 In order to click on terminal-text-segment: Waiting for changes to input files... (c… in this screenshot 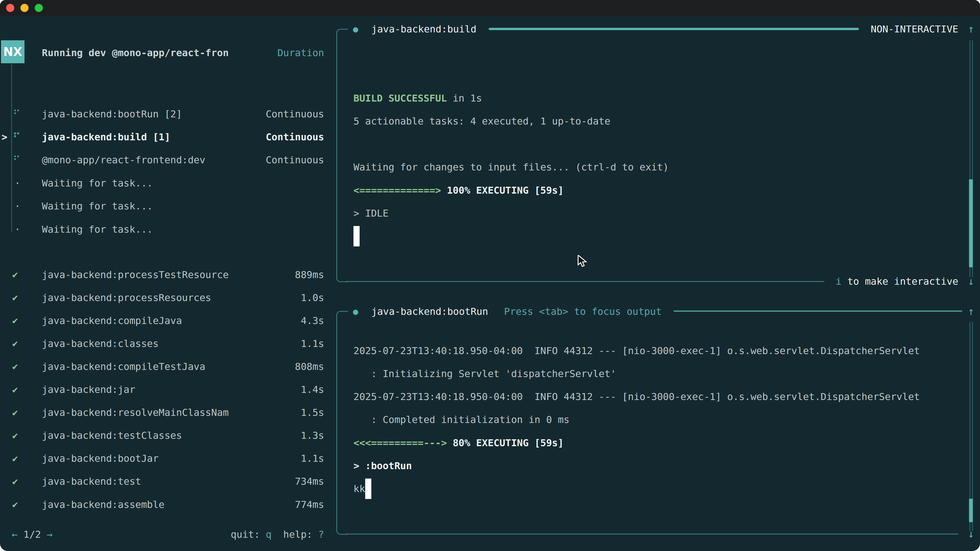, I will do `click(511, 167)`.